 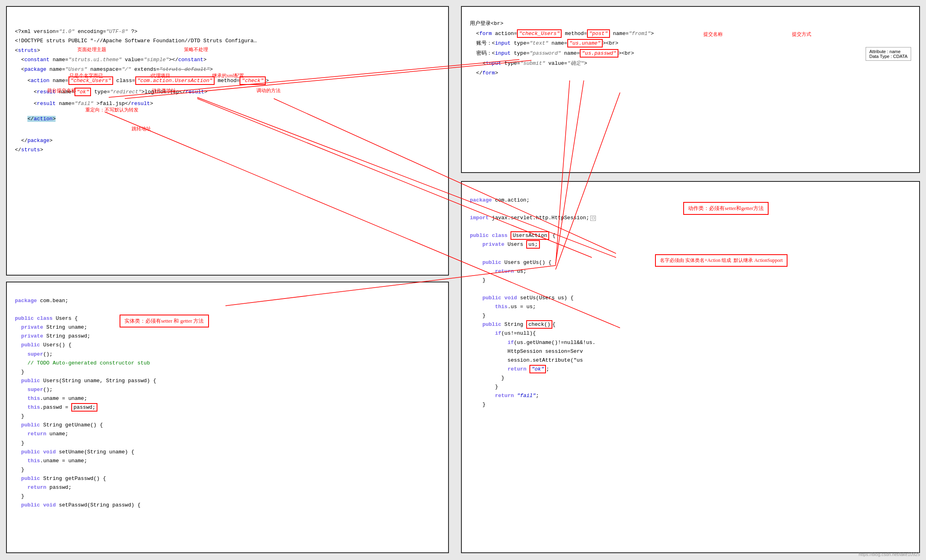 What do you see at coordinates (62, 91) in the screenshot?
I see `annotation-submit-name: 前台提交名称` at bounding box center [62, 91].